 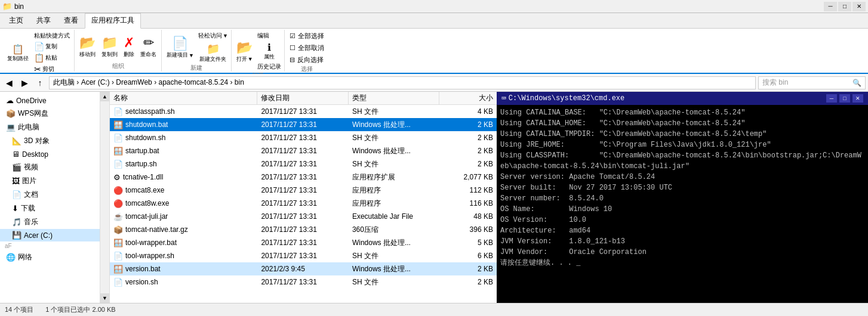 What do you see at coordinates (184, 191) in the screenshot?
I see `file-cell-name: 🔴tomcat8.exe` at bounding box center [184, 191].